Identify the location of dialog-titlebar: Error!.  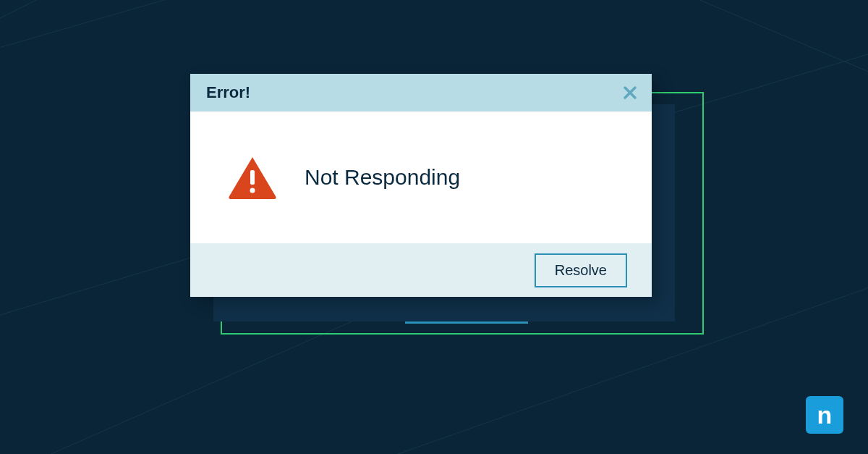
(421, 93).